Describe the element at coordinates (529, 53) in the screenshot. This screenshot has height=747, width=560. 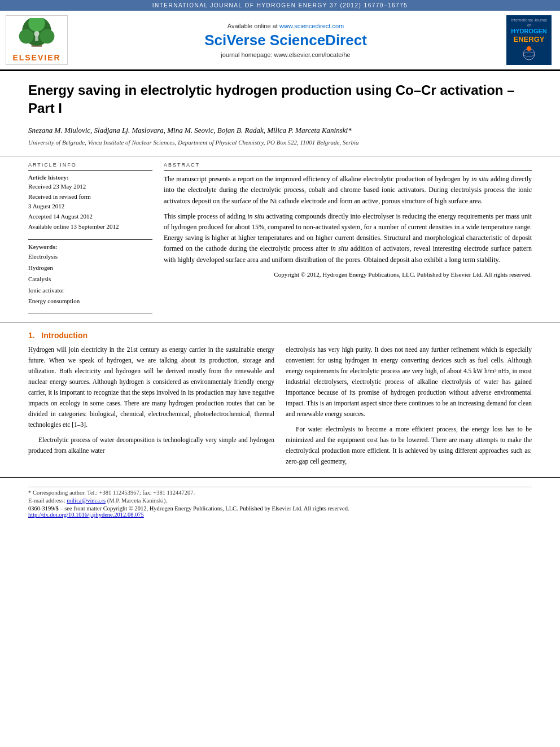
I see `badge-decoration-icon` at that location.